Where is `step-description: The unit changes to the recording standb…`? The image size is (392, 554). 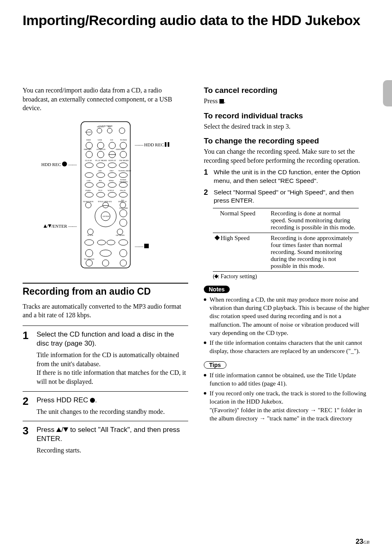 step-description: The unit changes to the recording standb… is located at coordinates (113, 412).